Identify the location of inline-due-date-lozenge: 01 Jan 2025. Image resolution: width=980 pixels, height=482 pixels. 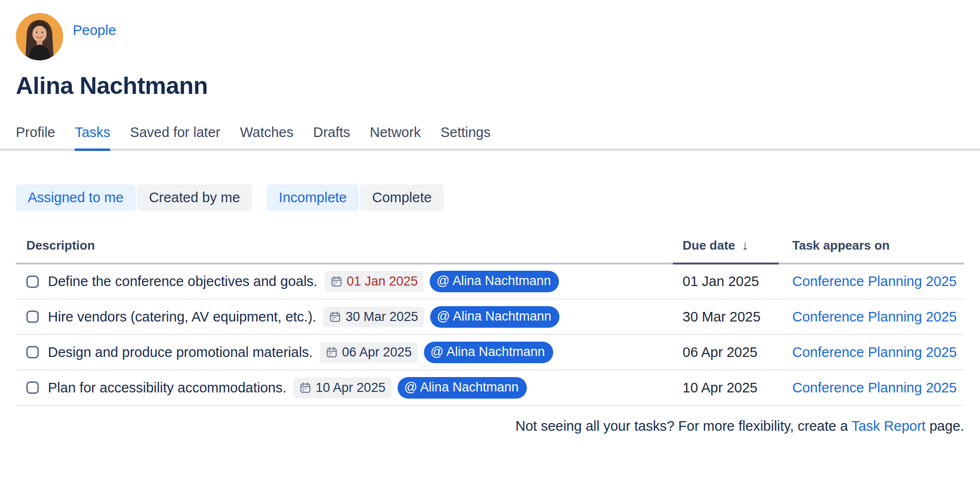
(375, 282).